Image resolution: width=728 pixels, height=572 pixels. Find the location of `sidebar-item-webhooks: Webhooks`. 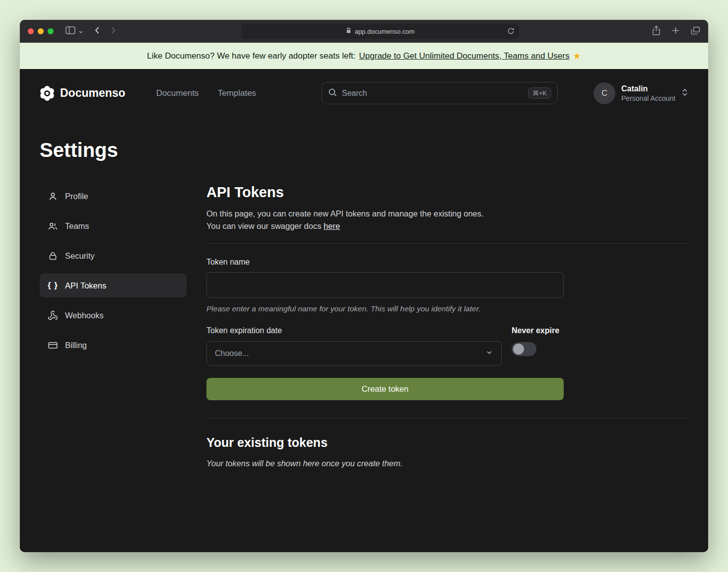

sidebar-item-webhooks: Webhooks is located at coordinates (113, 315).